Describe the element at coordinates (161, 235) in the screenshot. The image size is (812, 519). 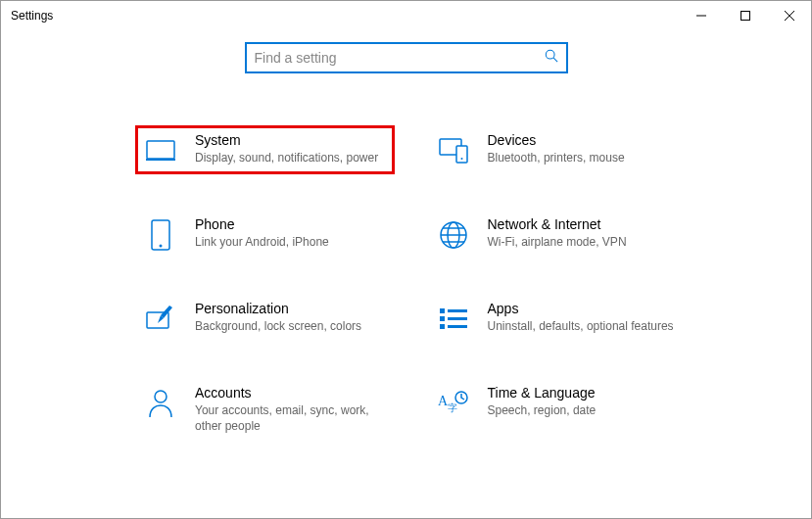
I see `phone-icon` at that location.